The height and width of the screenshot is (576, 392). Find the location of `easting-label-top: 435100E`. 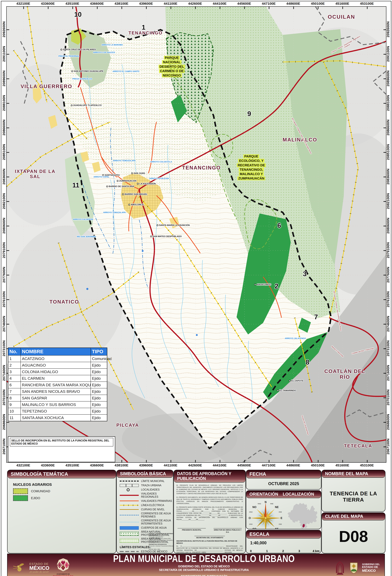

easting-label-top: 435100E is located at coordinates (72, 3).